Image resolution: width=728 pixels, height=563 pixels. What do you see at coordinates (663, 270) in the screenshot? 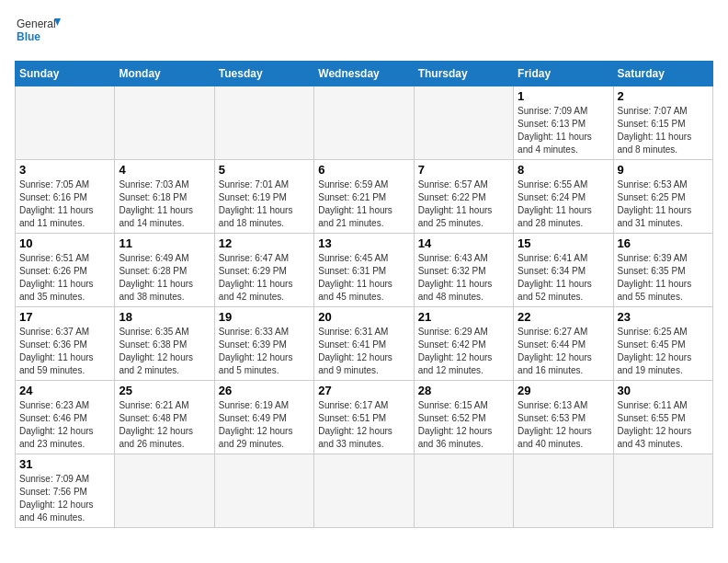
I see `calendar-cell-w3-d6: 16Sunrise: 6:39 AM Sunset: 6:35 PM Dayli…` at bounding box center [663, 270].